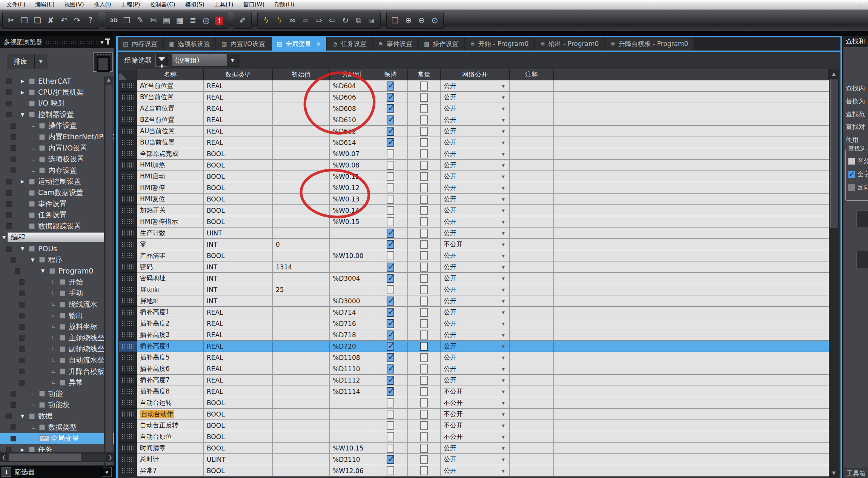  I want to click on cut-icon: ✂, so click(11, 20).